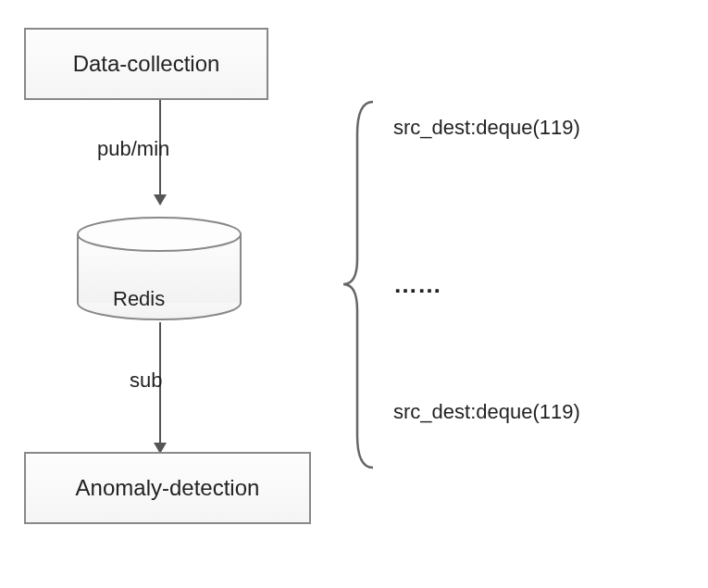  I want to click on arrowhead-pub, so click(160, 200).